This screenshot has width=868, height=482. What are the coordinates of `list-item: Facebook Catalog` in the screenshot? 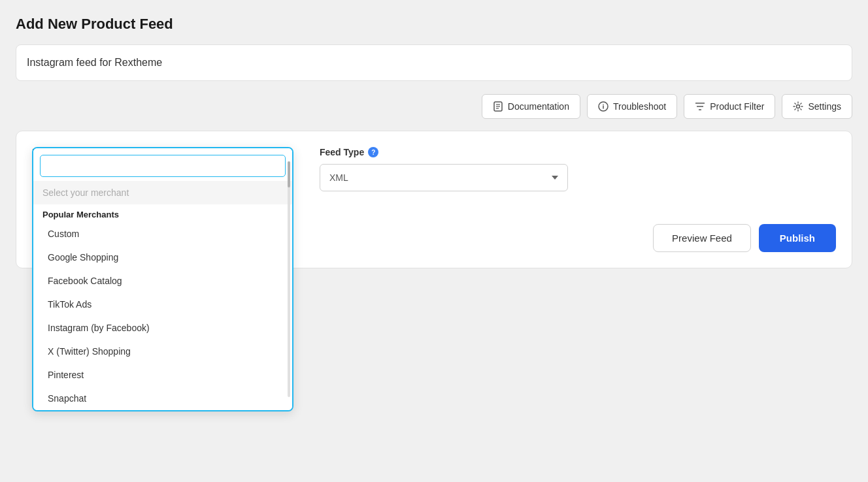 It's located at (163, 281).